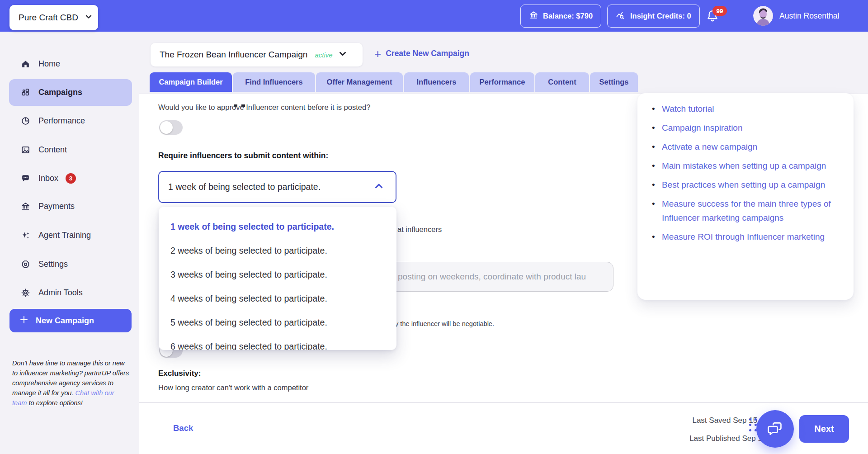  Describe the element at coordinates (324, 55) in the screenshot. I see `campaign-status-badge: active` at that location.